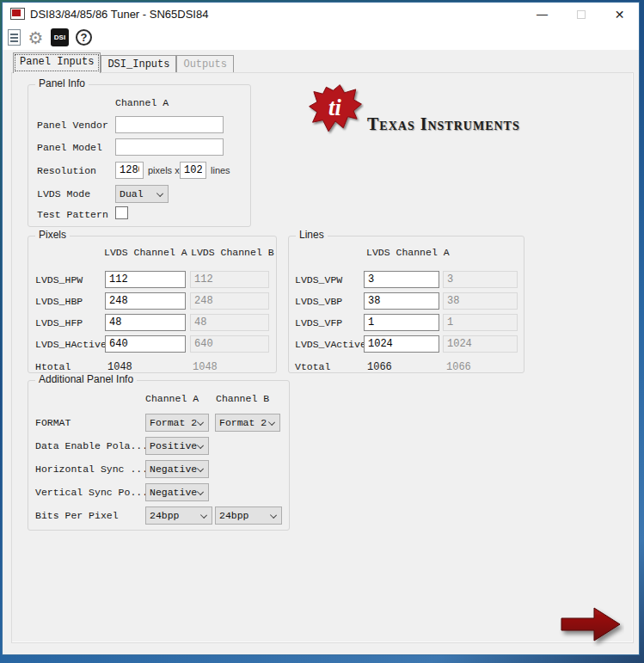 This screenshot has width=644, height=663. Describe the element at coordinates (77, 516) in the screenshot. I see `bits-per-pixel-label: Bits Per Pixel` at that location.